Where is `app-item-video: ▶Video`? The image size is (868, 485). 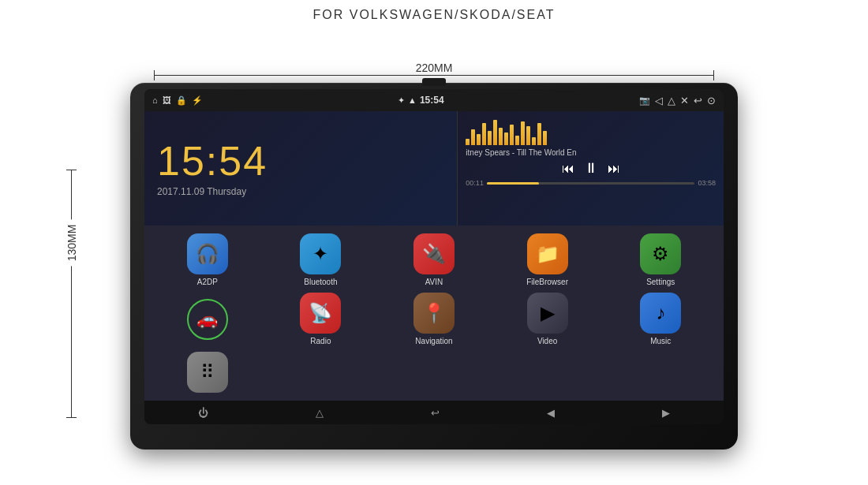
app-item-video: ▶Video is located at coordinates (548, 319).